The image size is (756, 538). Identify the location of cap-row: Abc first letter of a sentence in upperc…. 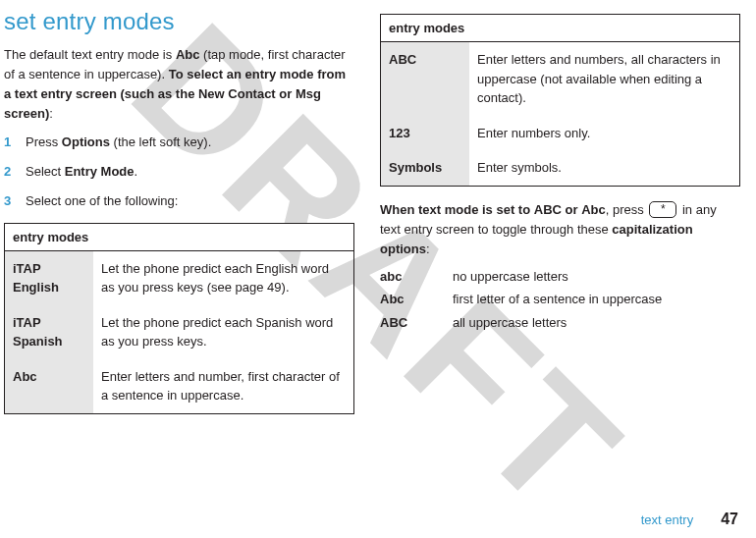
(560, 299).